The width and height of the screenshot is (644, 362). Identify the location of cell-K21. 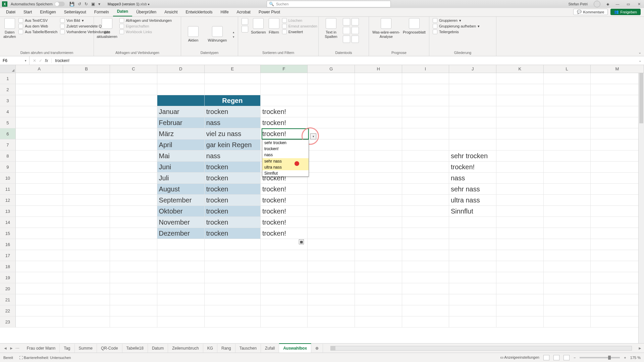
(520, 300).